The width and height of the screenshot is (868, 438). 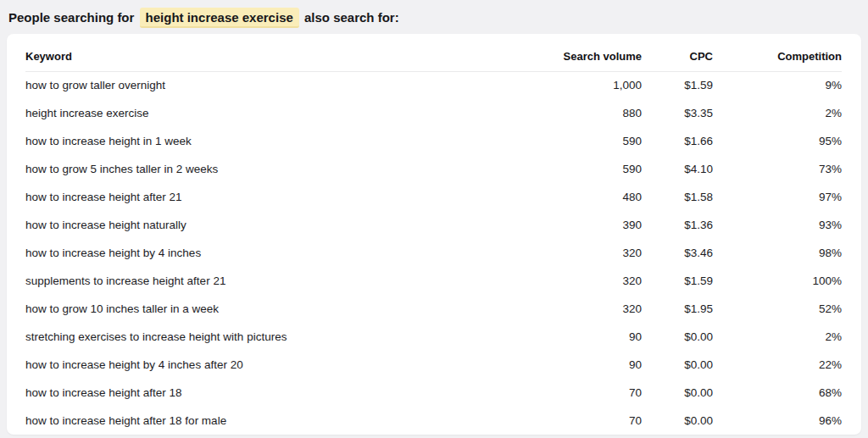 What do you see at coordinates (275, 364) in the screenshot?
I see `keyword-cell: how to increase height by 4 inches after…` at bounding box center [275, 364].